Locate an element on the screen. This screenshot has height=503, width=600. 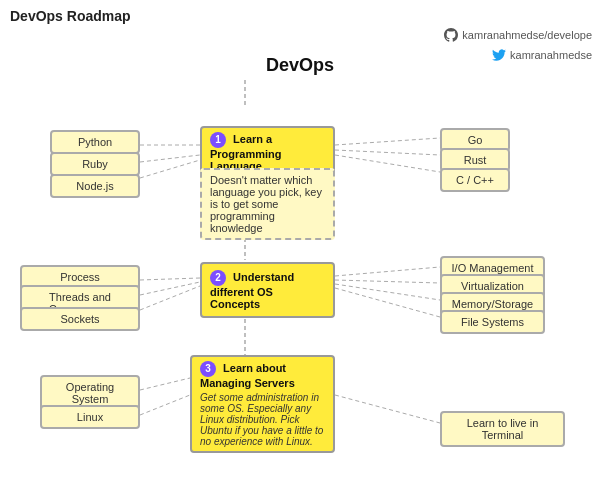
nodejs-box: Node.js is located at coordinates (95, 186).